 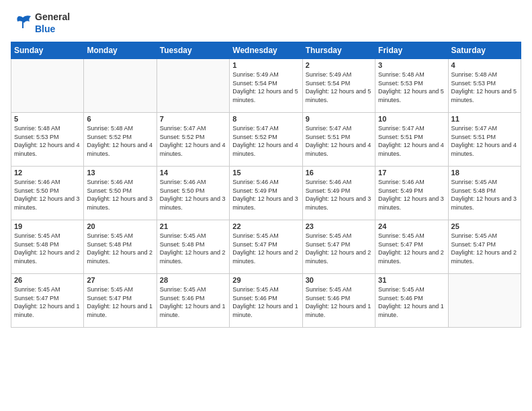 What do you see at coordinates (48, 51) in the screenshot?
I see `col-header-sunday: Sunday` at bounding box center [48, 51].